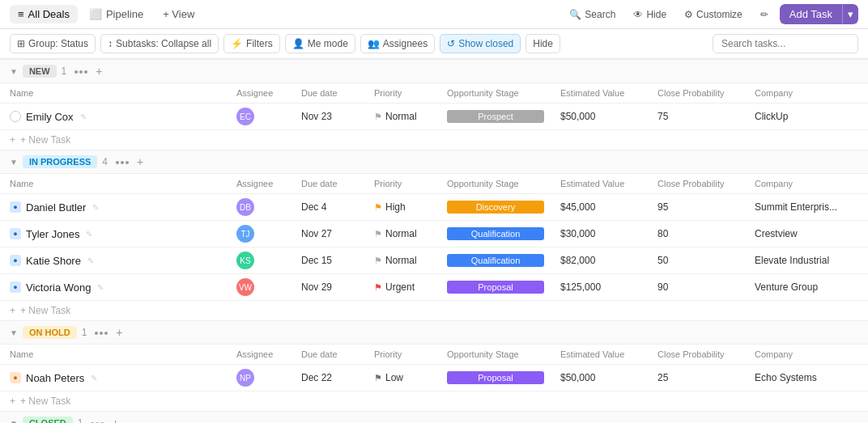 This screenshot has width=868, height=423. Describe the element at coordinates (434, 162) in the screenshot. I see `group-header-inprogress: ▼ IN PROGRESS 4 +` at that location.